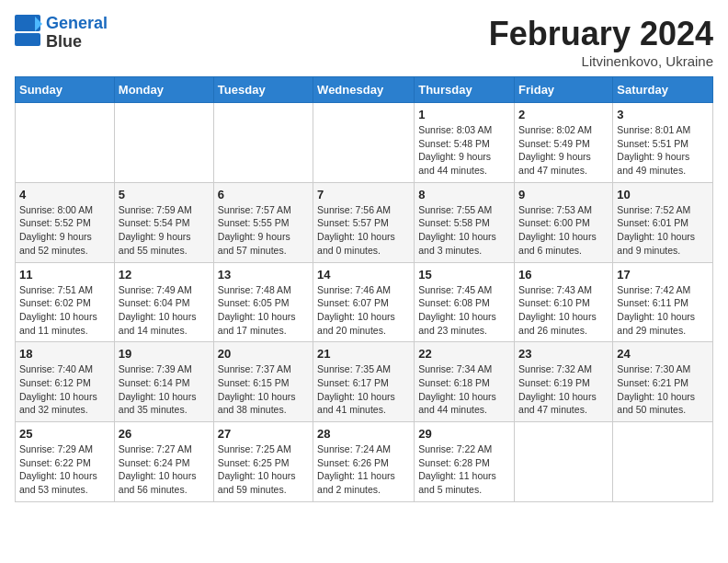  Describe the element at coordinates (663, 230) in the screenshot. I see `day-info: Sunrise: 7:52 AM Sunset: 6:01 PM Dayligh…` at that location.